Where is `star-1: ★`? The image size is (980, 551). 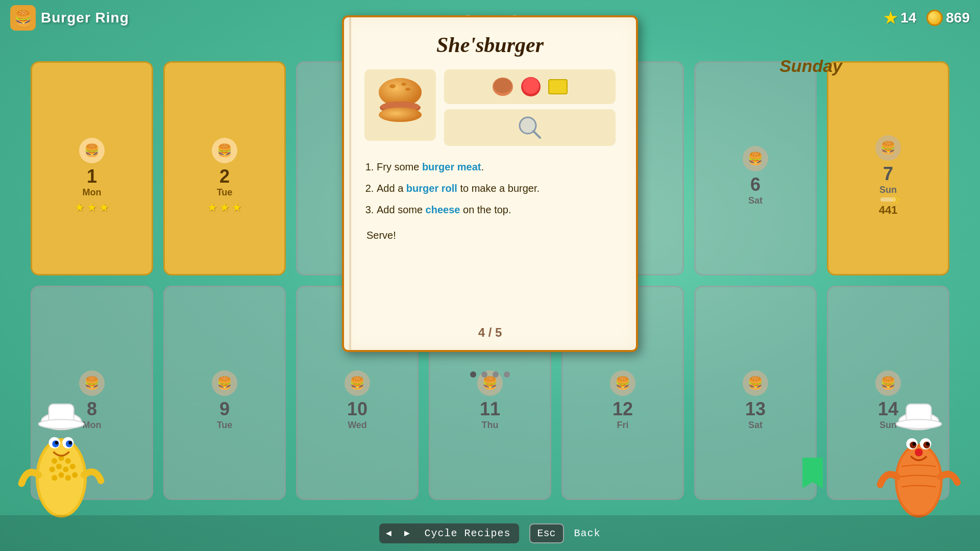 star-1: ★ is located at coordinates (212, 208).